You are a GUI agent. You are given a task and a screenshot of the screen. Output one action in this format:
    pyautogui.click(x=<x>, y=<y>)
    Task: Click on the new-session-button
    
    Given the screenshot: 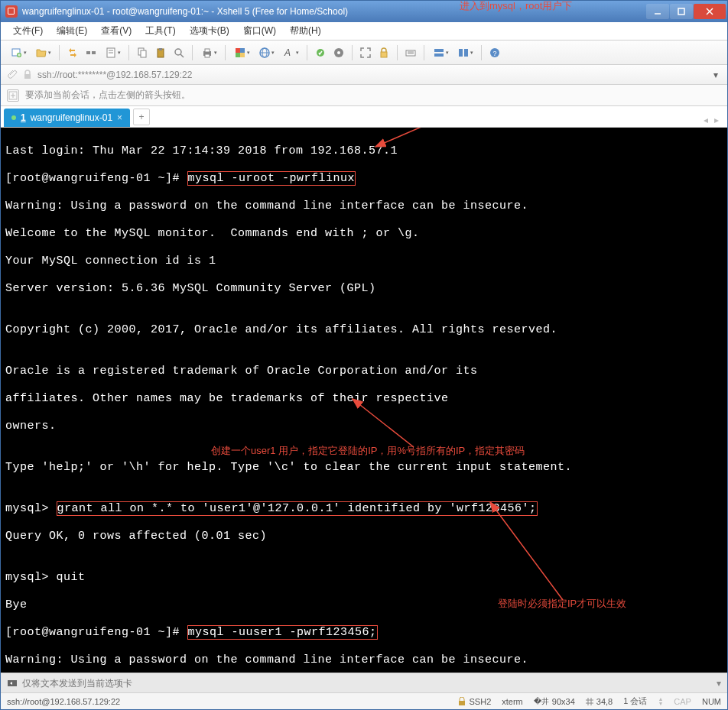 What is the action you would take?
    pyautogui.click(x=18, y=53)
    